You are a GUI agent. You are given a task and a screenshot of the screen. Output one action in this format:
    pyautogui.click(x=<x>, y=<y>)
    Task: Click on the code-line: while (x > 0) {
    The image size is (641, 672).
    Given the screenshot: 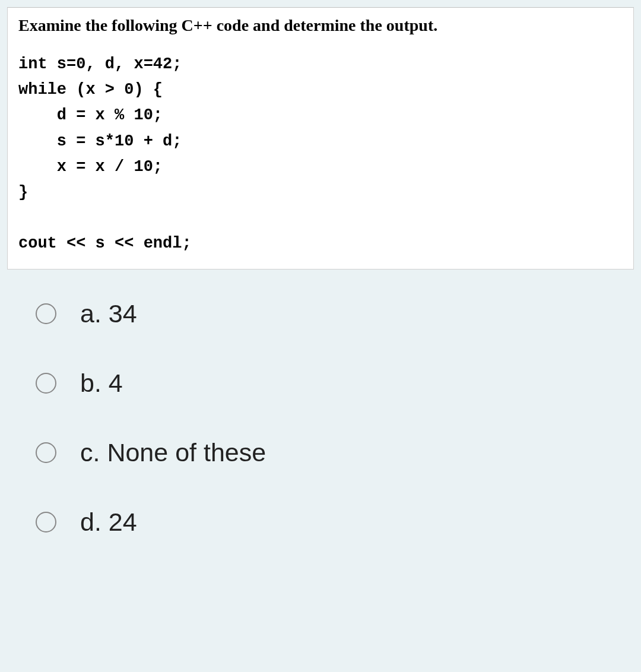 What is the action you would take?
    pyautogui.click(x=90, y=90)
    